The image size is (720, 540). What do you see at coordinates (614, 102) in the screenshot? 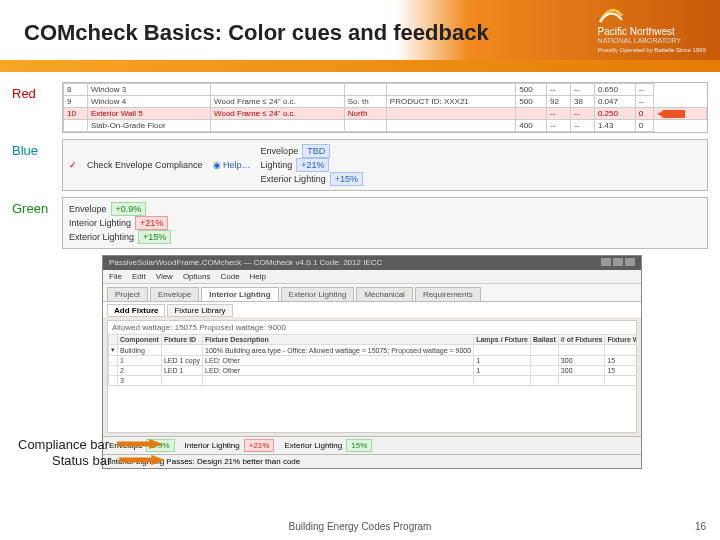
I see `table-cell: 0.047` at bounding box center [614, 102].